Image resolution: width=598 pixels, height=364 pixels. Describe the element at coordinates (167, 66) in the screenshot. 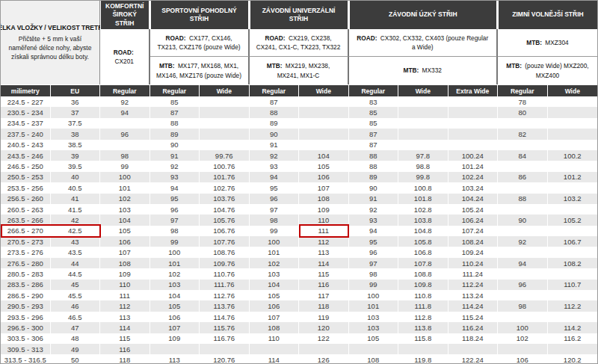

I see `model-type-label: MTB:` at that location.